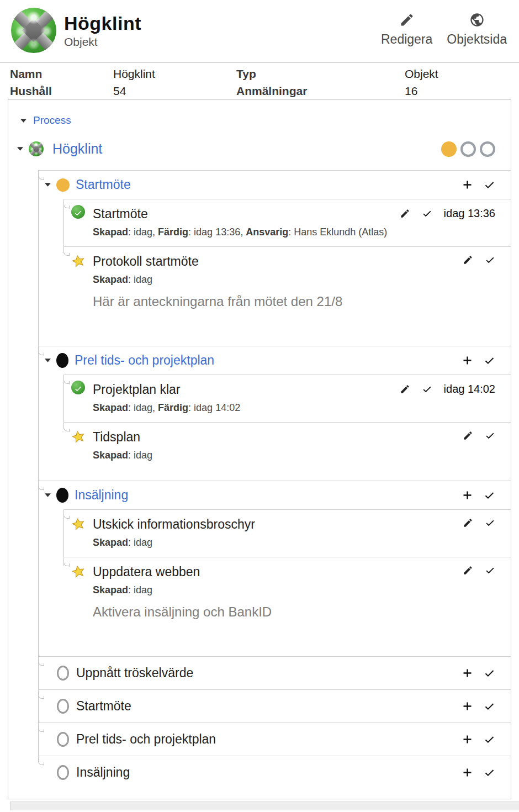 This screenshot has width=519, height=812. Describe the element at coordinates (243, 214) in the screenshot. I see `task-title: Startmöte` at that location.